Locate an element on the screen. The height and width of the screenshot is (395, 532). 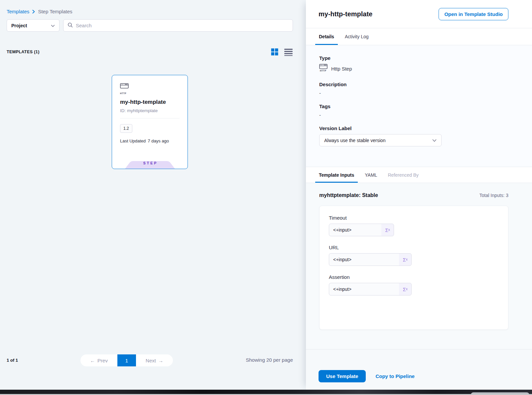
assertion-value: <+input> is located at coordinates (364, 289).